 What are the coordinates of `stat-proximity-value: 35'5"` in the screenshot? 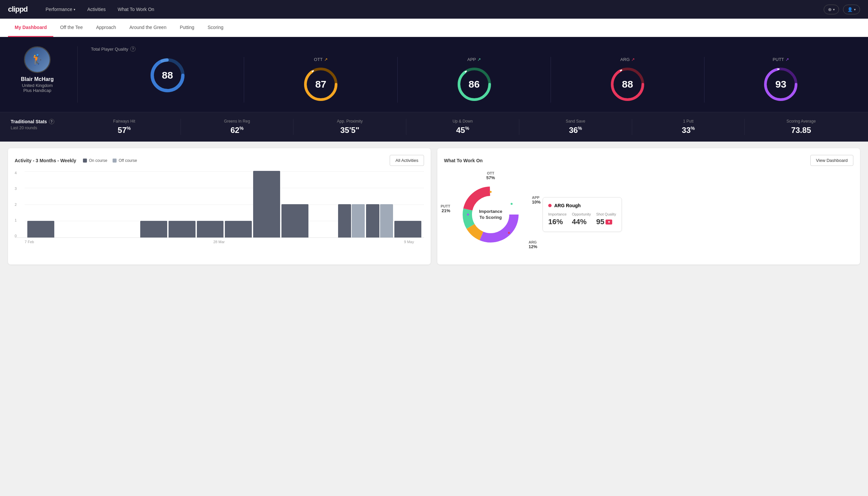 It's located at (350, 130).